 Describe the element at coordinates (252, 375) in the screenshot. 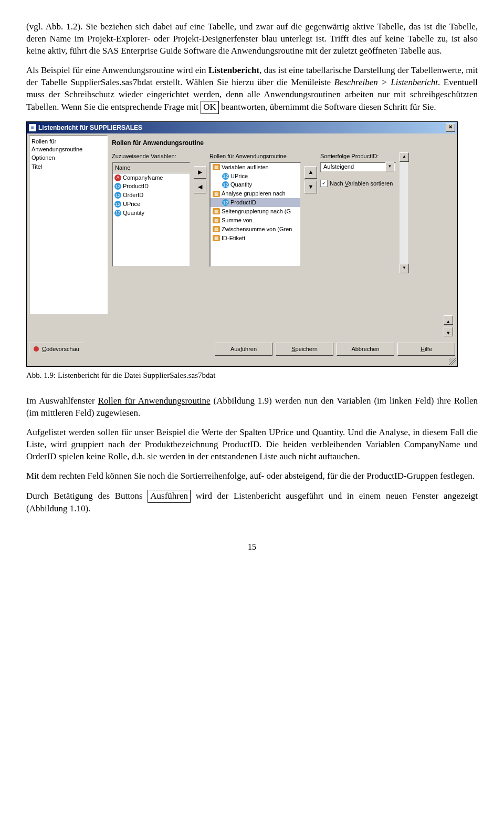

I see `figure-caption: Abb. 1.9: Listenbericht für die Datei Su…` at that location.